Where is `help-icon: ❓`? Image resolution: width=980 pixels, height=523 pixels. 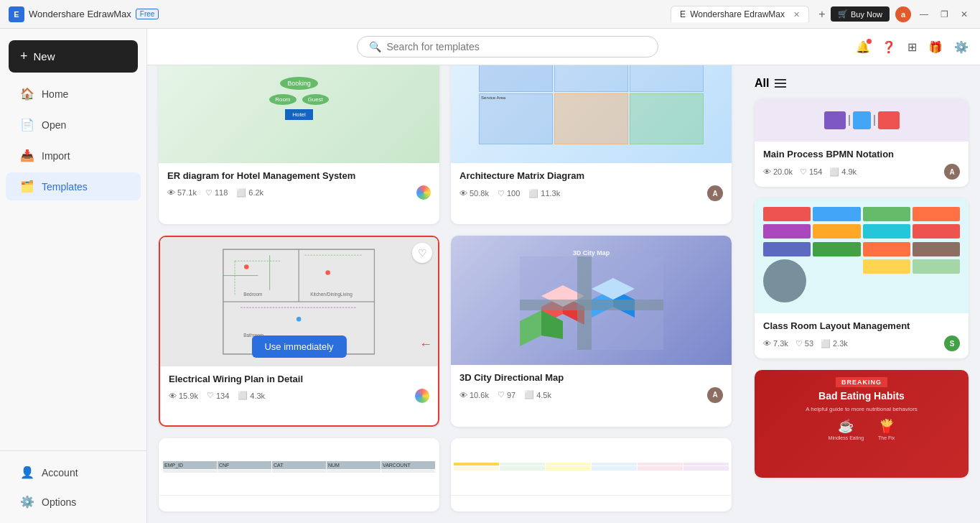 help-icon: ❓ is located at coordinates (889, 47).